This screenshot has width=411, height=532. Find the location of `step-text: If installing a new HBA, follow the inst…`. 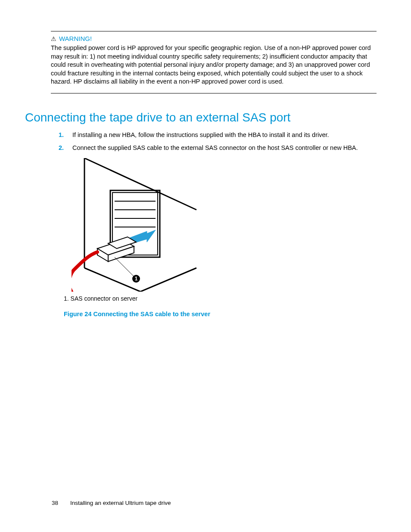

step-text: If installing a new HBA, follow the inst… is located at coordinates (201, 135).